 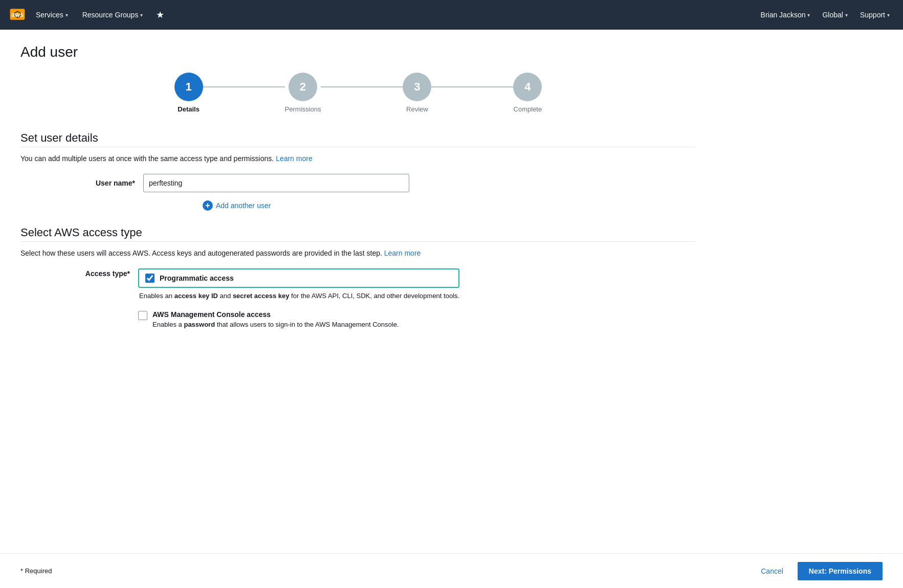 I want to click on step-2-circle: 2, so click(x=303, y=87).